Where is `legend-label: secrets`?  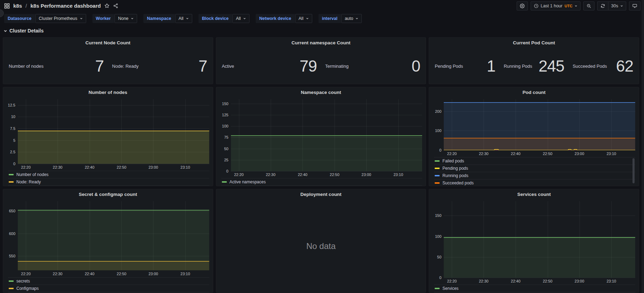 legend-label: secrets is located at coordinates (23, 281).